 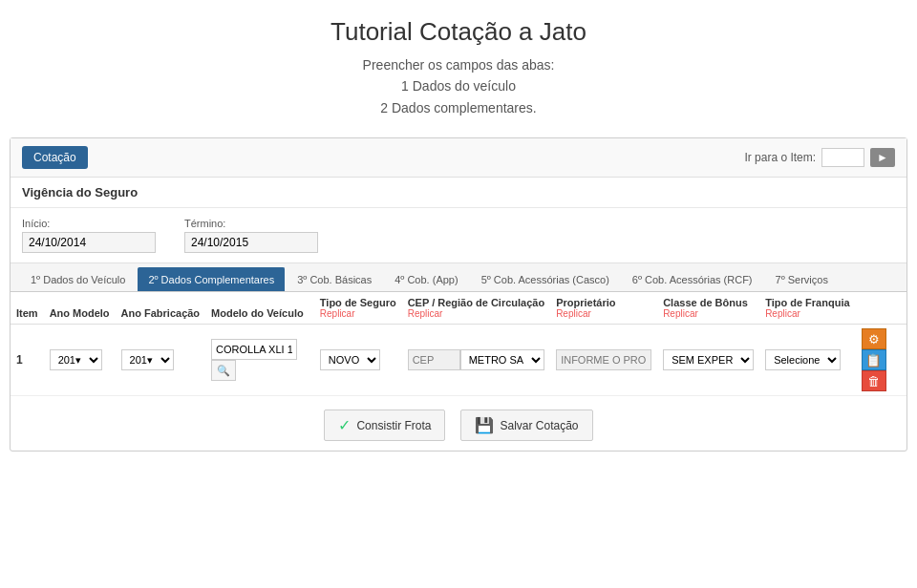 I want to click on col-header-0: Item, so click(x=27, y=308).